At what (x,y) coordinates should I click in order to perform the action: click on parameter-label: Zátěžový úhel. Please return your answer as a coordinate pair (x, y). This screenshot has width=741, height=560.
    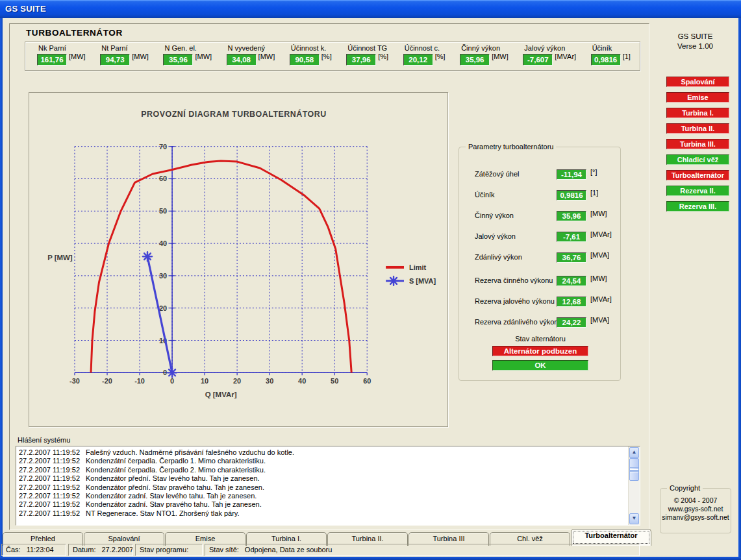
    Looking at the image, I should click on (497, 174).